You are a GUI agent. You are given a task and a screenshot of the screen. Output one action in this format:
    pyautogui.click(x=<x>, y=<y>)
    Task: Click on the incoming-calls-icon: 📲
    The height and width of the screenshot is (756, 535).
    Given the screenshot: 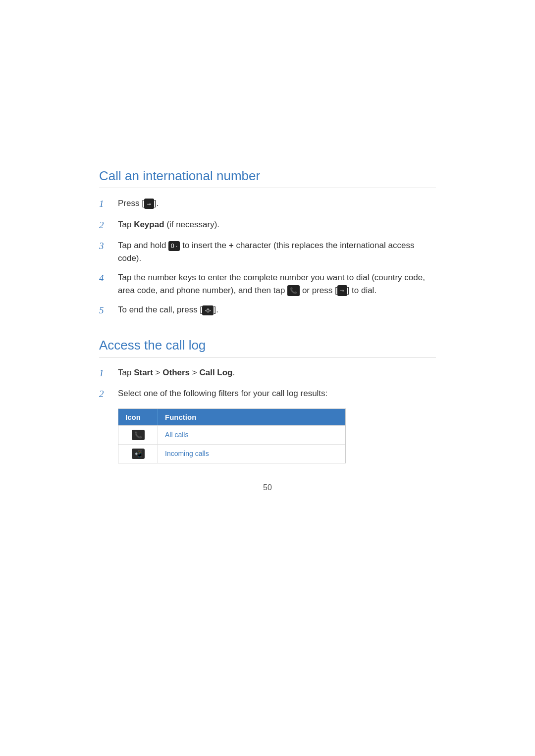 What is the action you would take?
    pyautogui.click(x=138, y=454)
    